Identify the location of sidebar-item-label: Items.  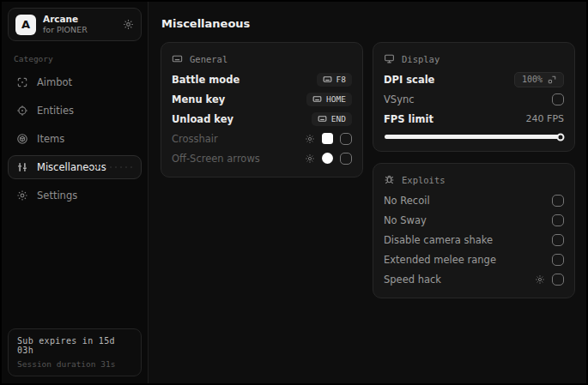
(51, 139).